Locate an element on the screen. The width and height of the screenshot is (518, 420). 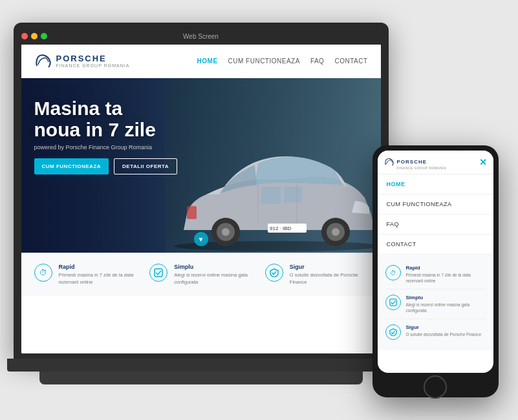
mobile-simplu-icon is located at coordinates (393, 302).